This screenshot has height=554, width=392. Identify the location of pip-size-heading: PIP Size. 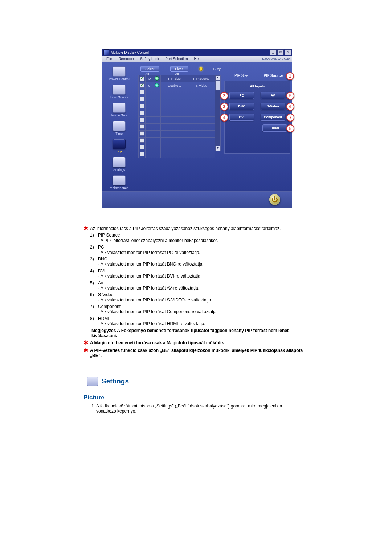
(242, 75).